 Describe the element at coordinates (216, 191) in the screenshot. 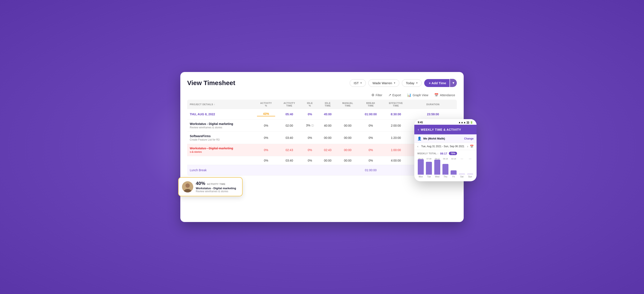

I see `tooltip-task: Review wireframes & stories` at that location.